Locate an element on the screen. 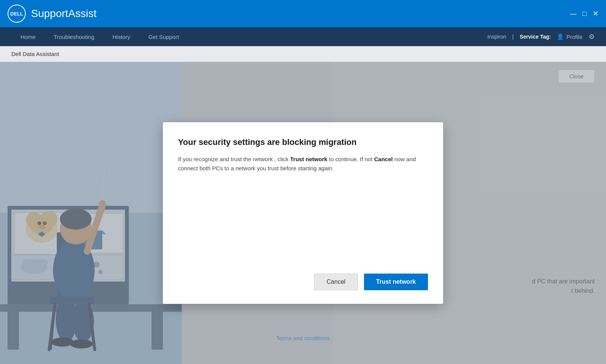 The image size is (606, 364). settings-icon: ⚙ is located at coordinates (592, 37).